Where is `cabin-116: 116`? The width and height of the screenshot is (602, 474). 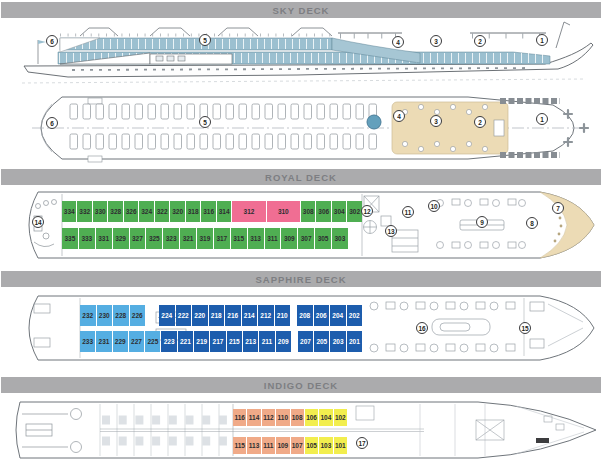 cabin-116: 116 is located at coordinates (240, 418).